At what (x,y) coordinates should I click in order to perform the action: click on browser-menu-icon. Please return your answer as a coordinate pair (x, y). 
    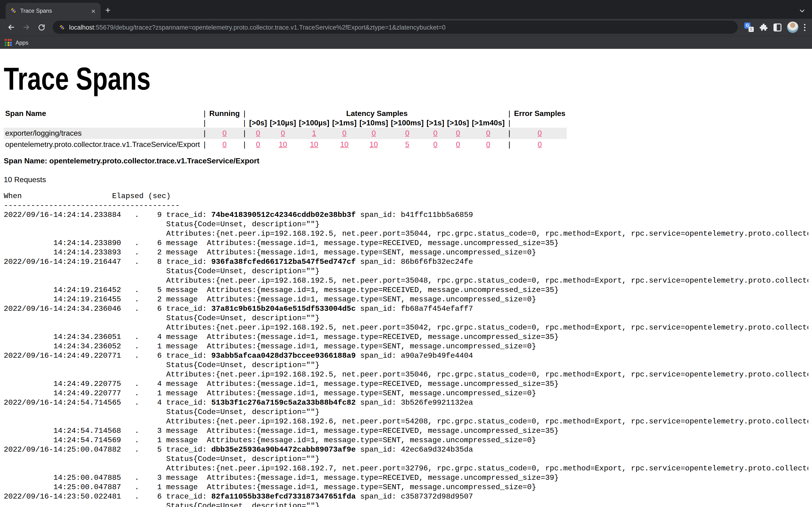
    Looking at the image, I should click on (805, 27).